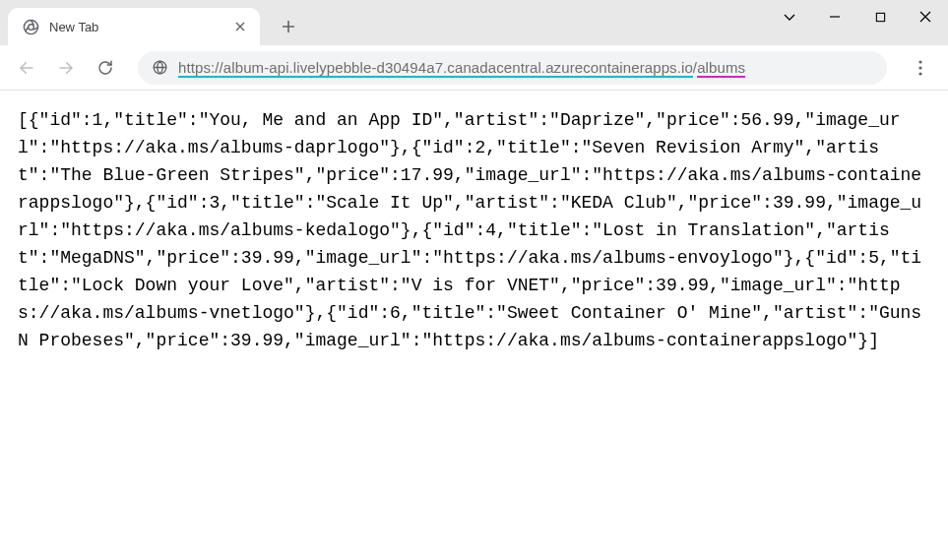 The image size is (948, 560). Describe the element at coordinates (920, 68) in the screenshot. I see `kebab-menu-button` at that location.